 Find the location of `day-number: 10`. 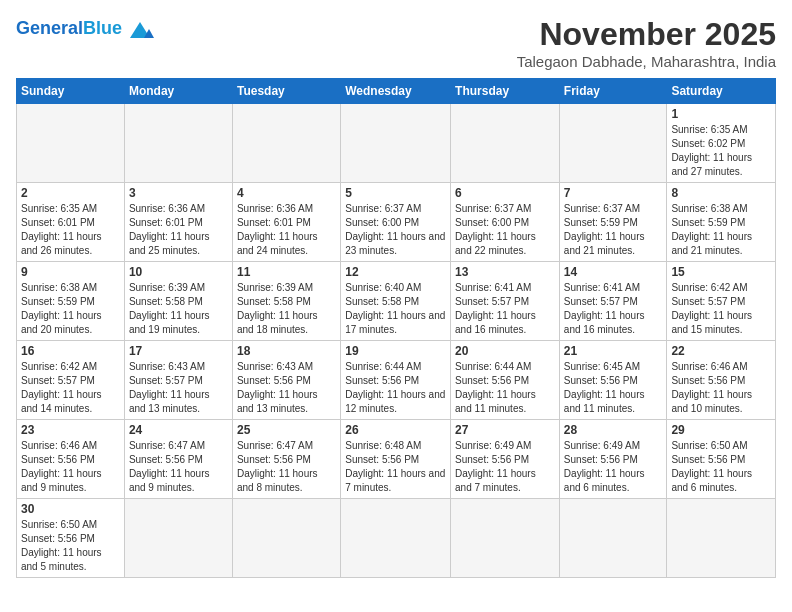

day-number: 10 is located at coordinates (178, 272).